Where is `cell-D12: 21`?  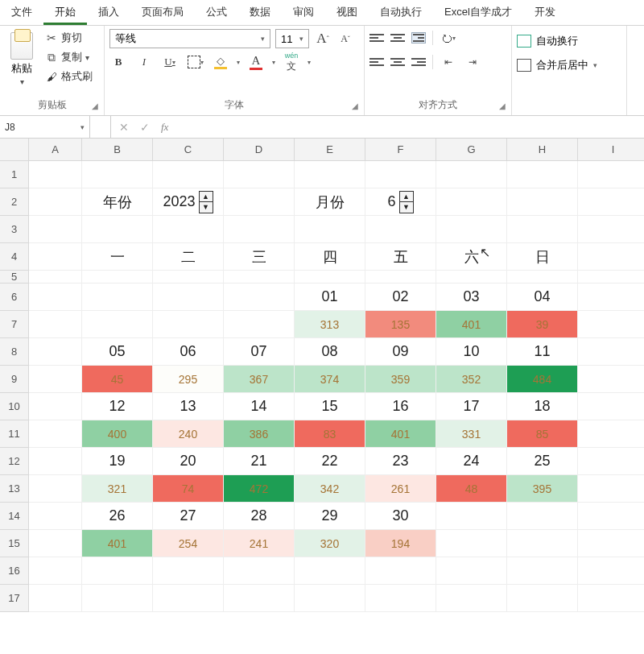
cell-D12: 21 is located at coordinates (259, 462).